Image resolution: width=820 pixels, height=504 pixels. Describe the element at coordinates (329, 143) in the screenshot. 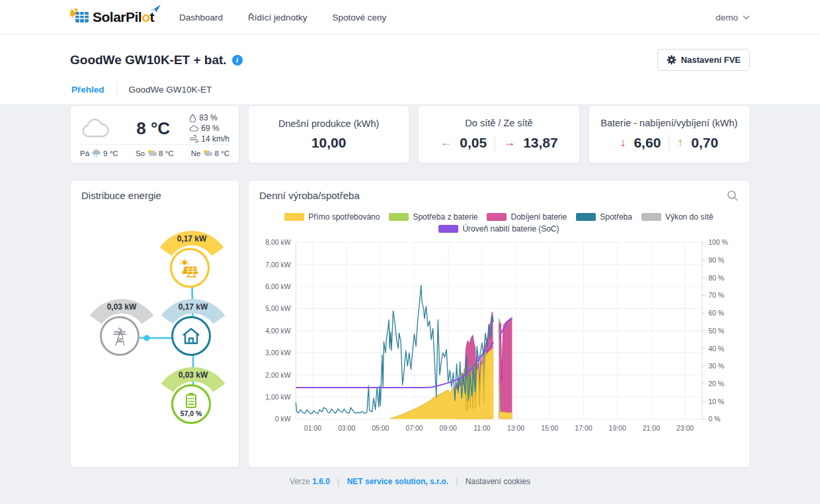

I see `production-value: 10,00` at that location.